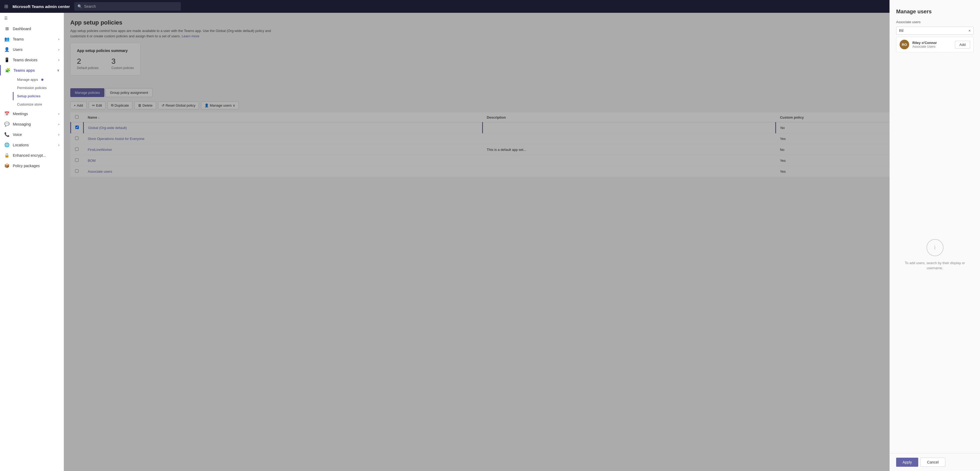 The image size is (980, 471). I want to click on sidebar-item-messaging: 💬 Messaging ›, so click(32, 124).